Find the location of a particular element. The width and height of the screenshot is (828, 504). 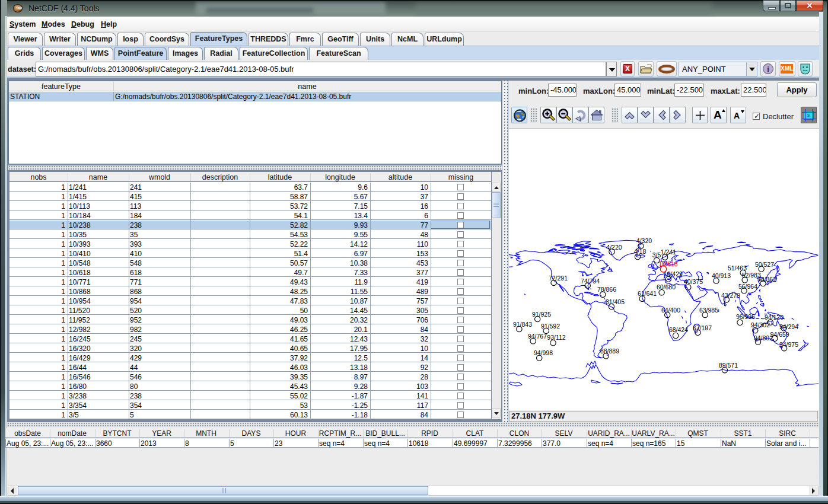

svg-text: 91/592 is located at coordinates (550, 326).